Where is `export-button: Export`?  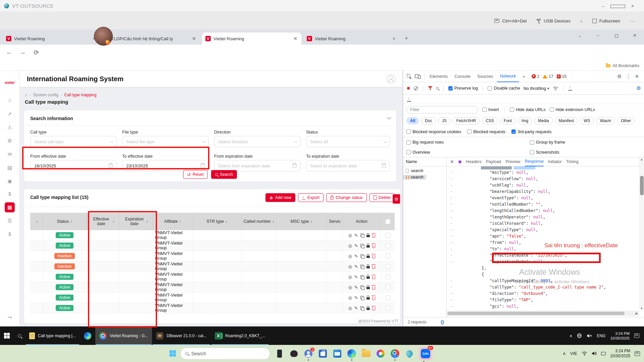 export-button: Export is located at coordinates (311, 198).